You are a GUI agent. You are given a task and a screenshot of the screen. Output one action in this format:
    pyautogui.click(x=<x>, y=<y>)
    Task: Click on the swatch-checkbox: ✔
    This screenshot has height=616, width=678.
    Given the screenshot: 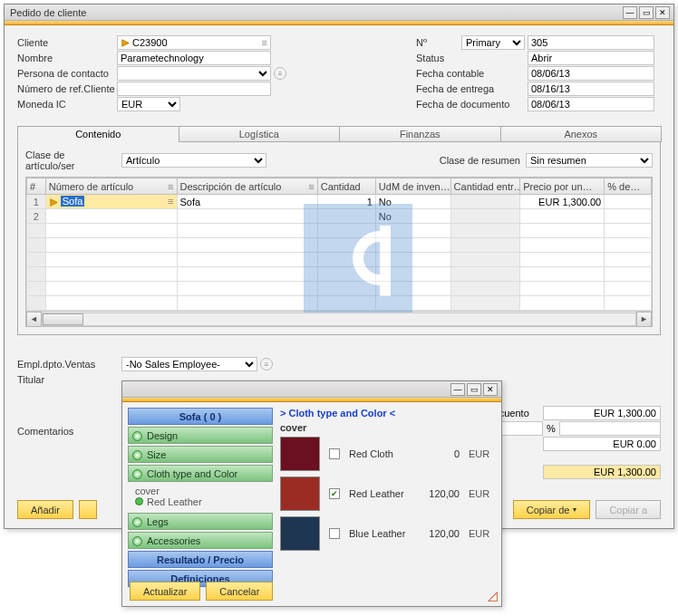 What is the action you would take?
    pyautogui.click(x=334, y=494)
    